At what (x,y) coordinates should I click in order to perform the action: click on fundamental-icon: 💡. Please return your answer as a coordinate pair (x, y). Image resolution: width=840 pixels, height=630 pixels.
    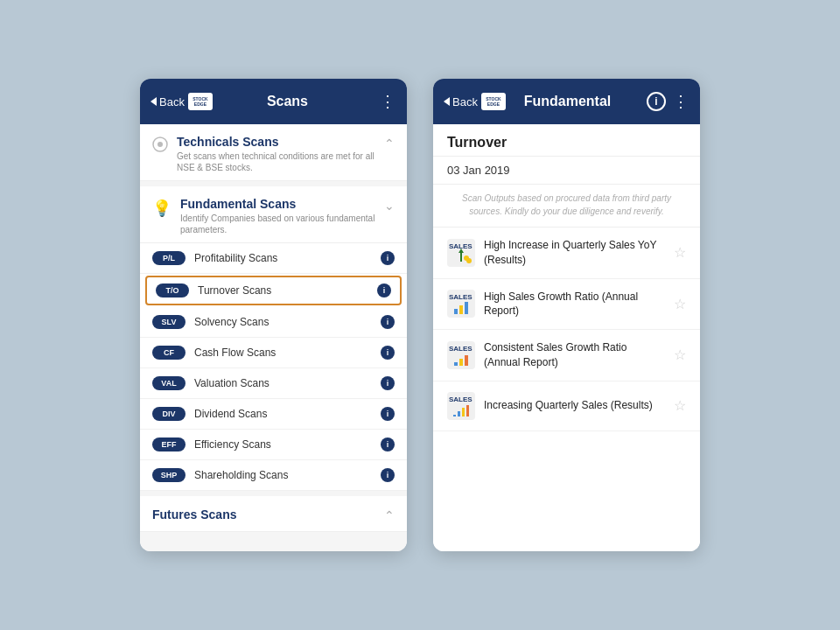
    Looking at the image, I should click on (162, 208).